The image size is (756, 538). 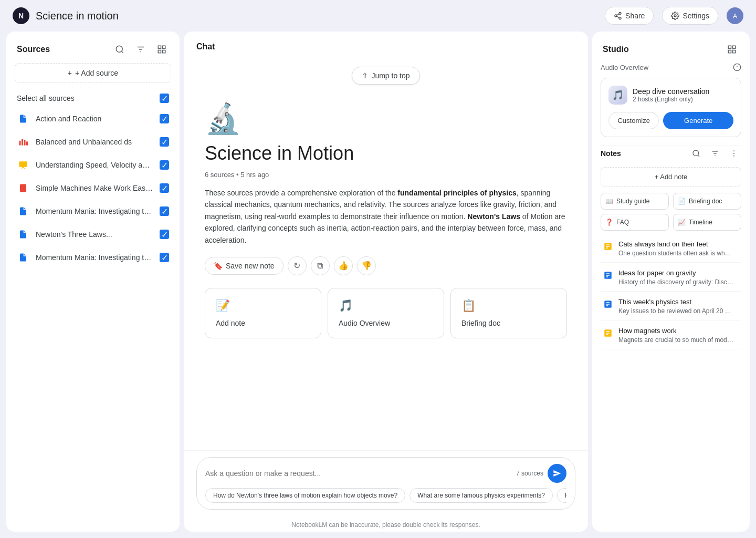 What do you see at coordinates (494, 216) in the screenshot?
I see `message-bold-2: Newton's Laws` at bounding box center [494, 216].